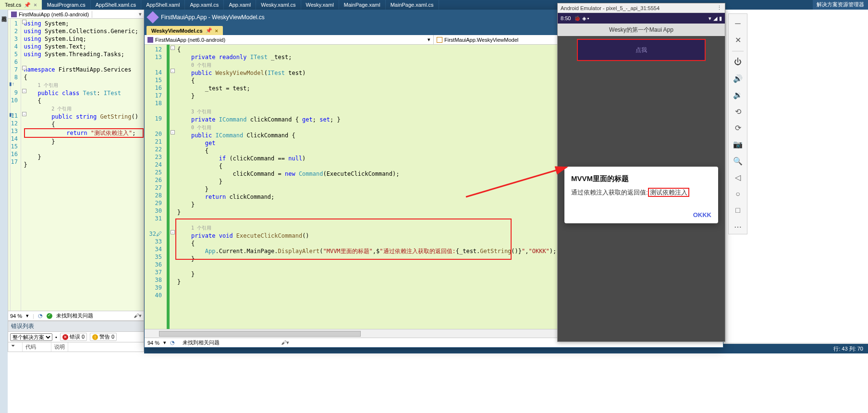  I want to click on error-list-toolbar: 整个解决方案 • ✕错误 0 !警告 0, so click(76, 337).